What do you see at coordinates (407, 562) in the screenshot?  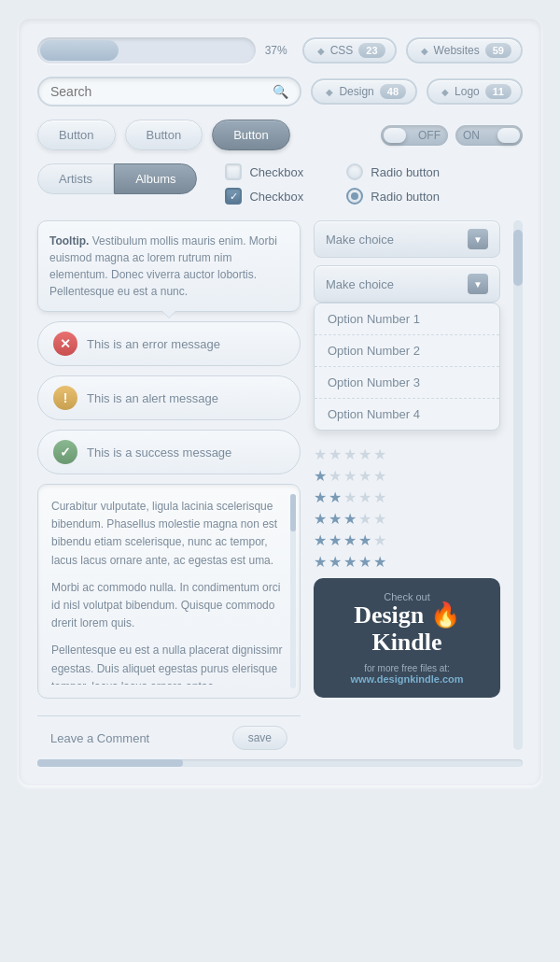 I see `stars-row-5: ★ ★ ★ ★ ★` at bounding box center [407, 562].